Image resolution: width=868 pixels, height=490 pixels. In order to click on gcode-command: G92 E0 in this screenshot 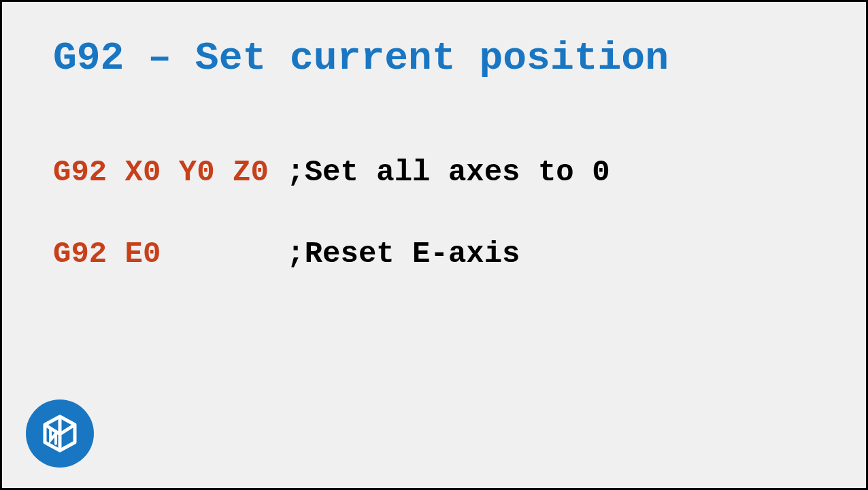, I will do `click(170, 254)`.